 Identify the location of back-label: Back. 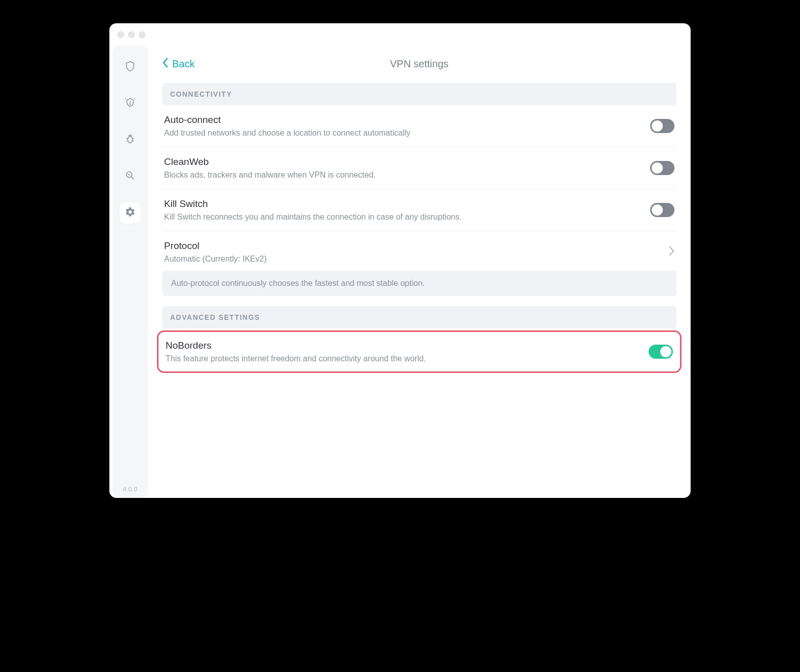
(183, 64).